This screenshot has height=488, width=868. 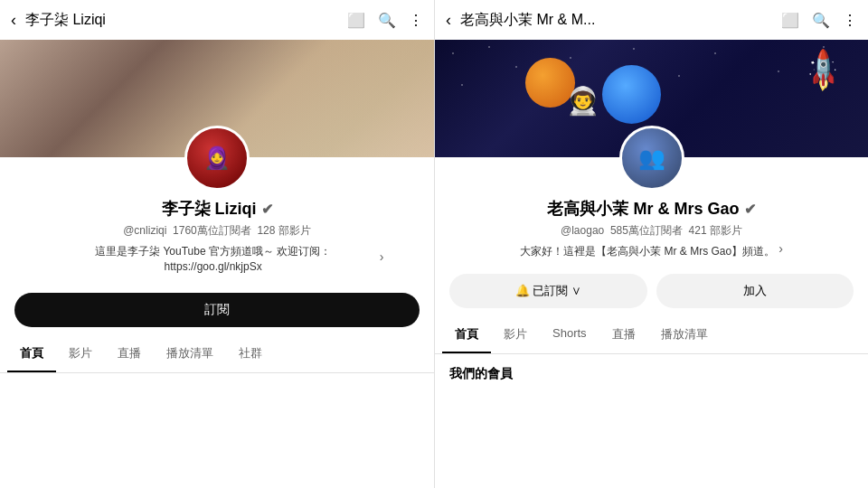 What do you see at coordinates (14, 20) in the screenshot?
I see `left-back-icon: ‹` at bounding box center [14, 20].